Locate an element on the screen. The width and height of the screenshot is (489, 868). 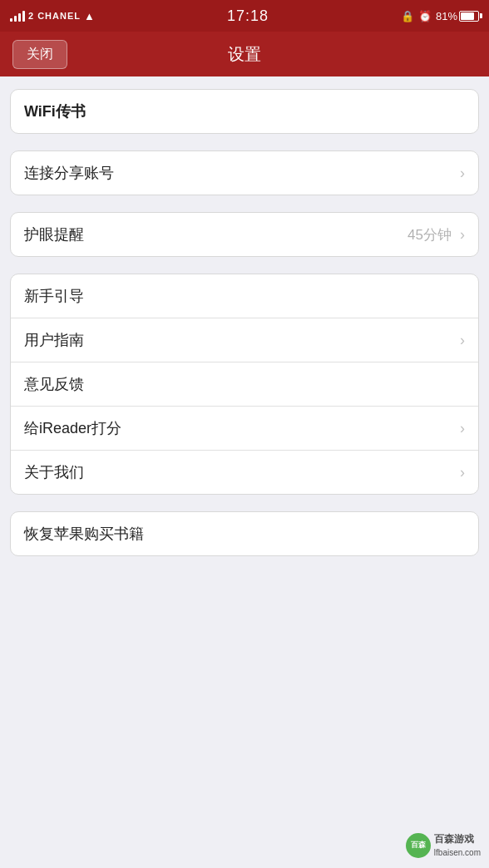
battery-percent: 81% is located at coordinates (447, 17).